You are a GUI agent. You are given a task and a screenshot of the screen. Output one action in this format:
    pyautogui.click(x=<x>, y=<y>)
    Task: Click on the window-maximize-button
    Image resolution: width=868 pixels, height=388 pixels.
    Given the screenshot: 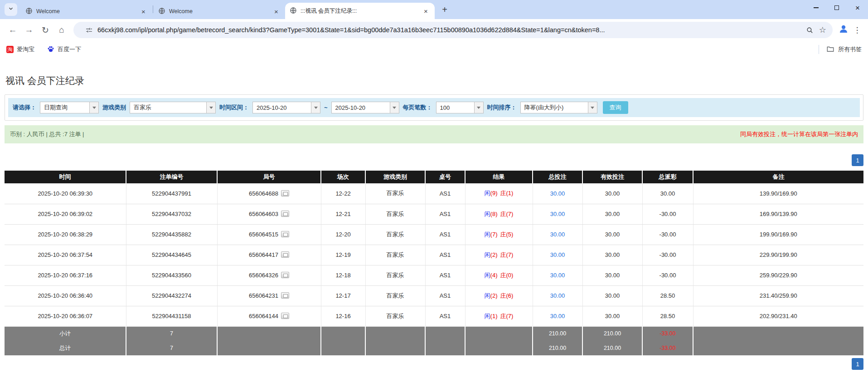 What is the action you would take?
    pyautogui.click(x=837, y=8)
    